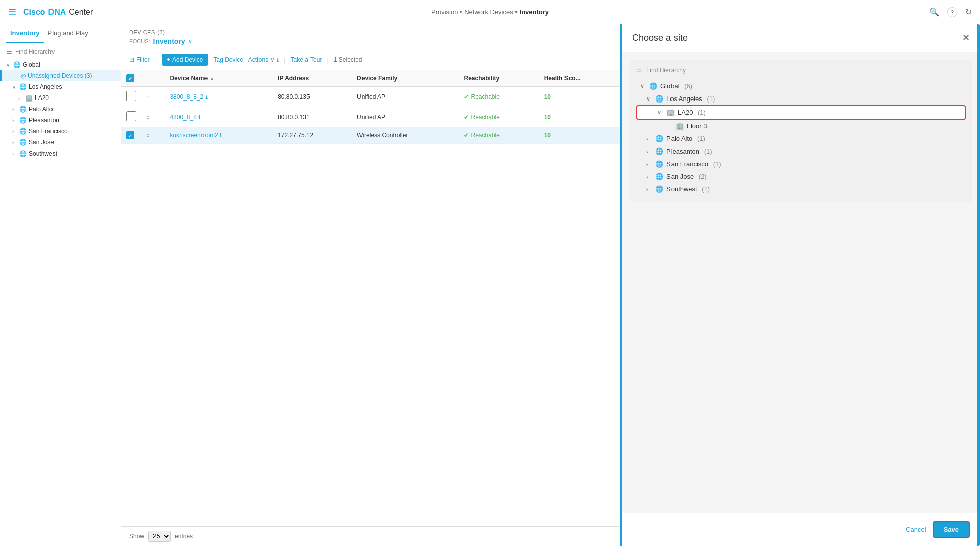 The image size is (980, 546). I want to click on southwest-label: Southwest, so click(72, 154).